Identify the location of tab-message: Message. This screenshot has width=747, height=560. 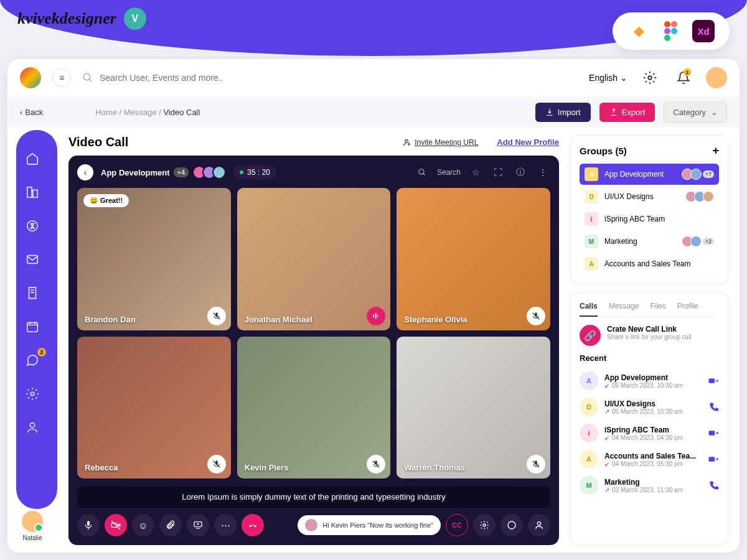
(624, 309).